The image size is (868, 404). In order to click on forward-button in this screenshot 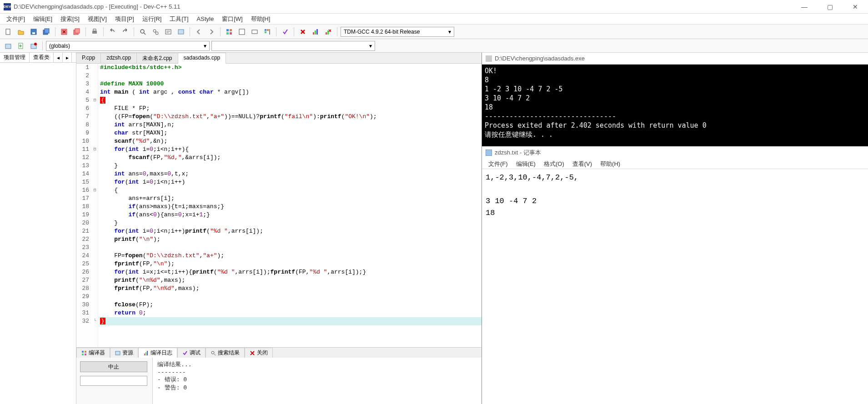, I will do `click(211, 32)`.